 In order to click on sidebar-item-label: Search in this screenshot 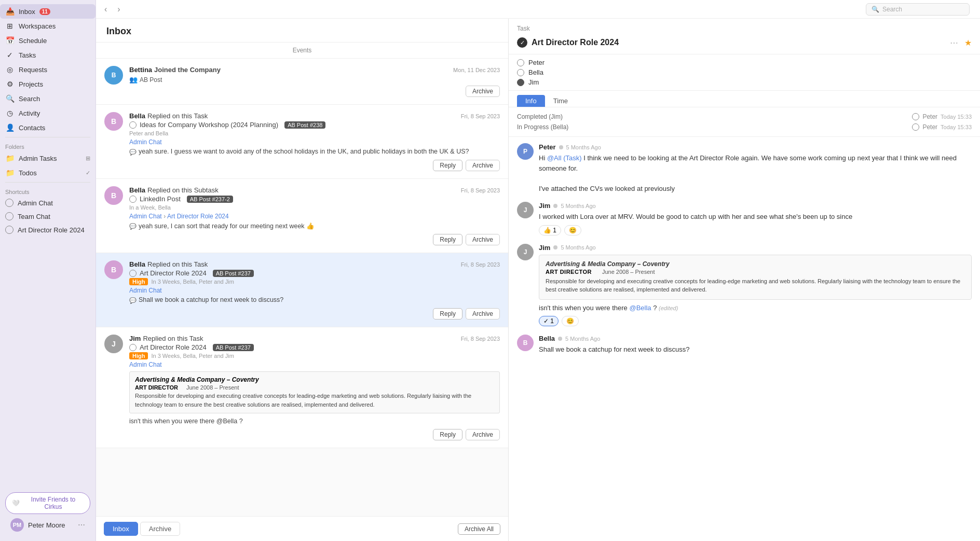, I will do `click(29, 99)`.